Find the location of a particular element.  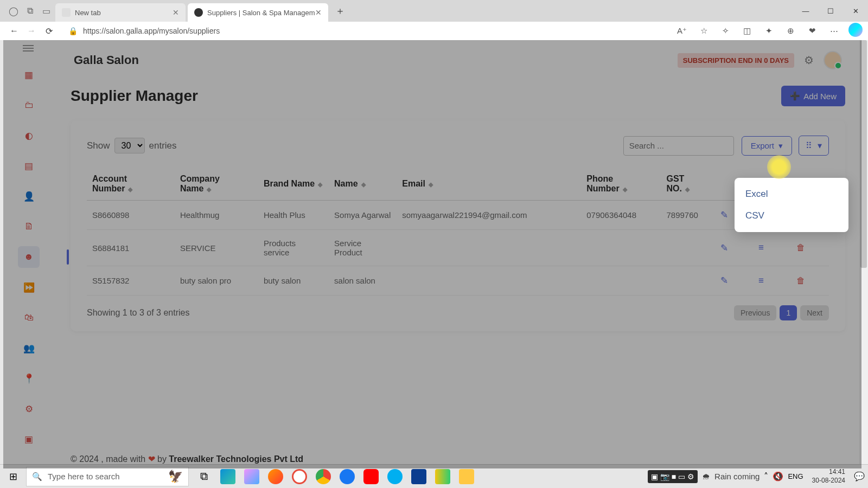

export-button: Export ▾ is located at coordinates (767, 146).